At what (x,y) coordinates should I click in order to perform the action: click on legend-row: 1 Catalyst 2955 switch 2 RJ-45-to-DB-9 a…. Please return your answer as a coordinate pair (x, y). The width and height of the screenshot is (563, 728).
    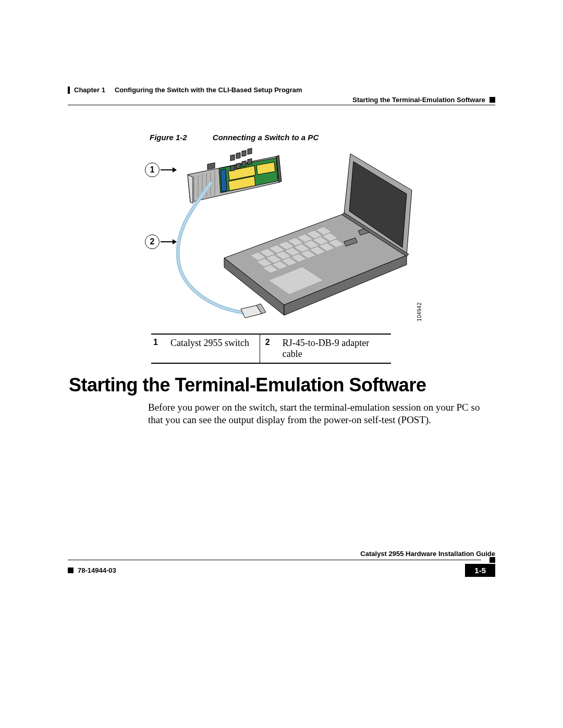
    Looking at the image, I should click on (271, 349).